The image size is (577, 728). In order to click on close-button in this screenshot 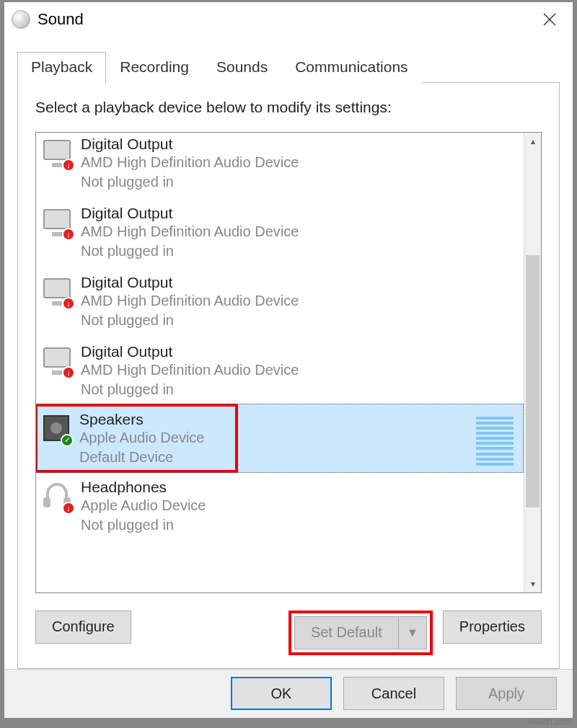, I will do `click(550, 19)`.